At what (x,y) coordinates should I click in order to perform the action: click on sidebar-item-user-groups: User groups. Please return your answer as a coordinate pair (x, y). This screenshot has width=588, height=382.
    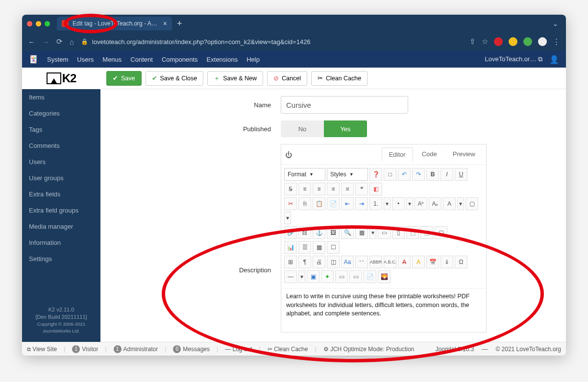
    Looking at the image, I should click on (61, 178).